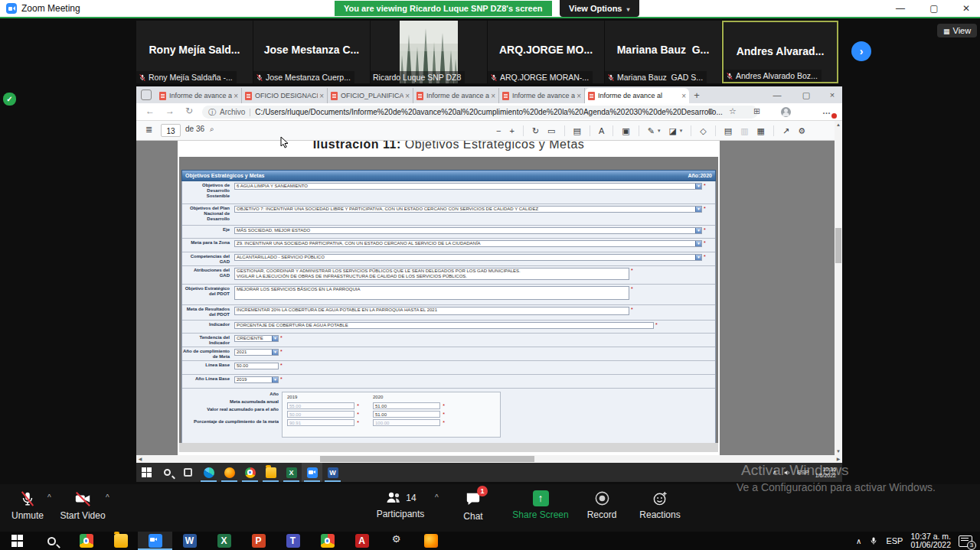 The height and width of the screenshot is (550, 980). I want to click on participant-tile: Mariana Bauz G...Mariana Bauz GAD S..., so click(663, 52).